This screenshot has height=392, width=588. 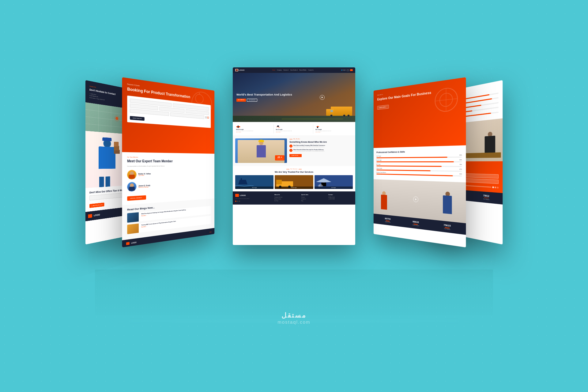 I want to click on skills-subtitle: Professional Confidence & Skills, so click(x=419, y=151).